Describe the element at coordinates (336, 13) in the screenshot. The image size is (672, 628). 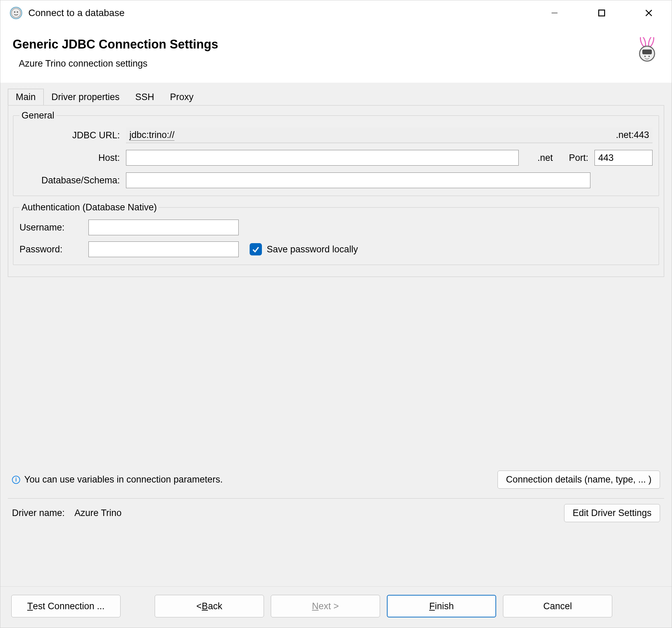
I see `title-bar: Connect to a database` at that location.